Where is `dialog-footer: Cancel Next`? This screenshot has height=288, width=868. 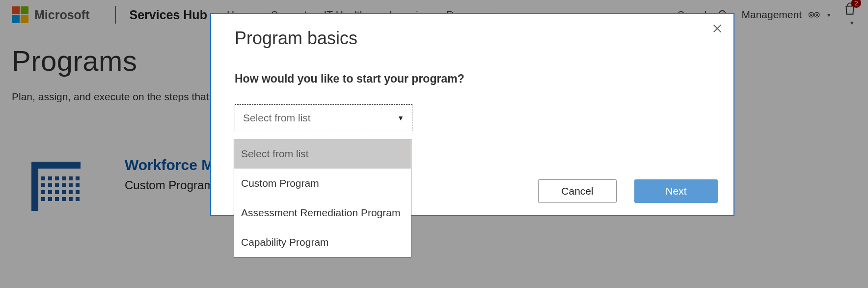 dialog-footer: Cancel Next is located at coordinates (628, 191).